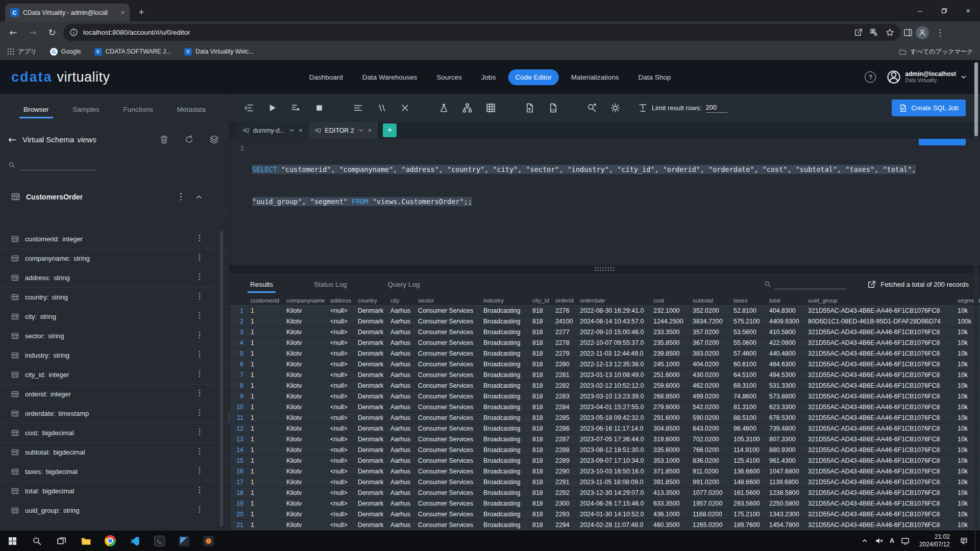  Describe the element at coordinates (296, 108) in the screenshot. I see `run-script-icon` at that location.